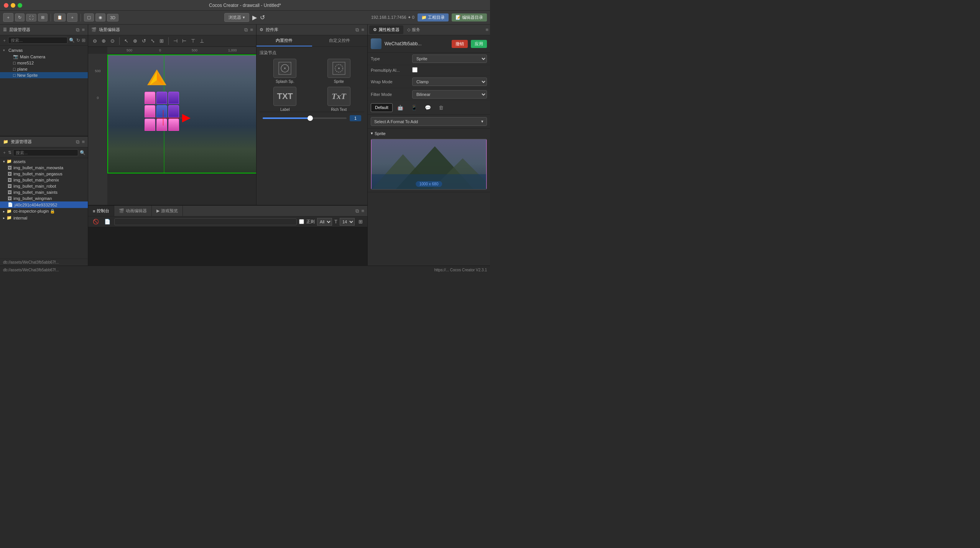  What do you see at coordinates (153, 41) in the screenshot?
I see `scale-tool: ⤡` at bounding box center [153, 41].